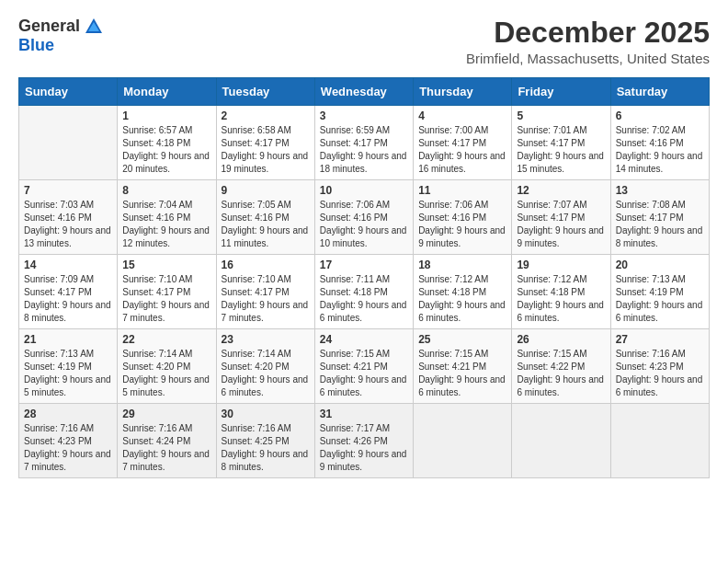 The height and width of the screenshot is (563, 728). What do you see at coordinates (588, 59) in the screenshot?
I see `page-subtitle: Brimfield, Massachusetts, United States` at bounding box center [588, 59].